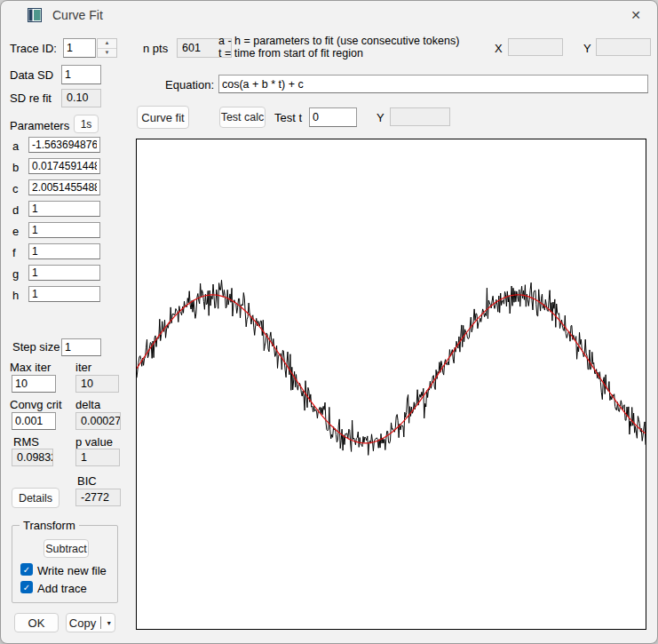 The width and height of the screenshot is (658, 644). I want to click on param-e-label: e, so click(16, 231).